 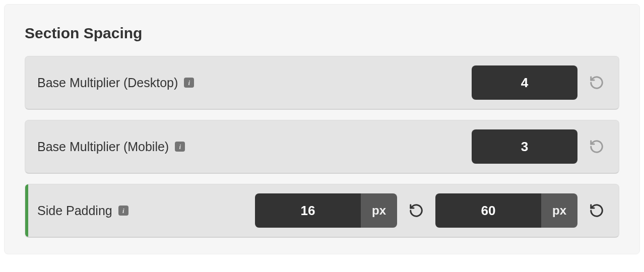 What do you see at coordinates (416, 211) in the screenshot?
I see `reset-button-a` at bounding box center [416, 211].